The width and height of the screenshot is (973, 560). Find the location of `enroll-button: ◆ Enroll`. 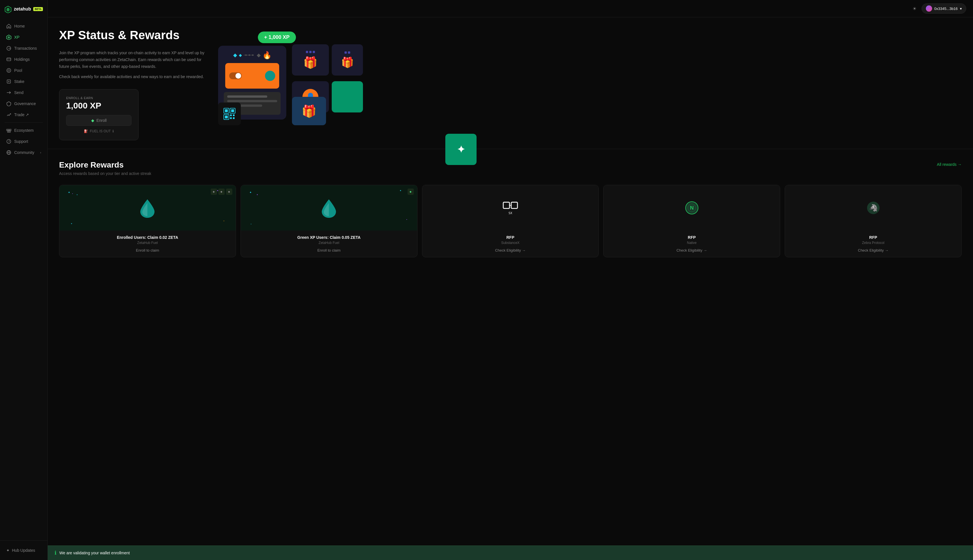

enroll-button: ◆ Enroll is located at coordinates (99, 120).